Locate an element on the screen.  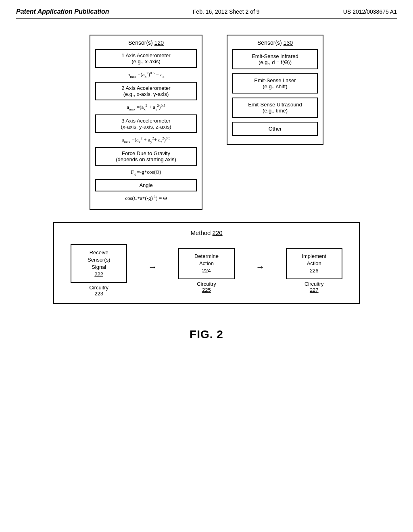
figure-label: FIG. 2 is located at coordinates (206, 335).